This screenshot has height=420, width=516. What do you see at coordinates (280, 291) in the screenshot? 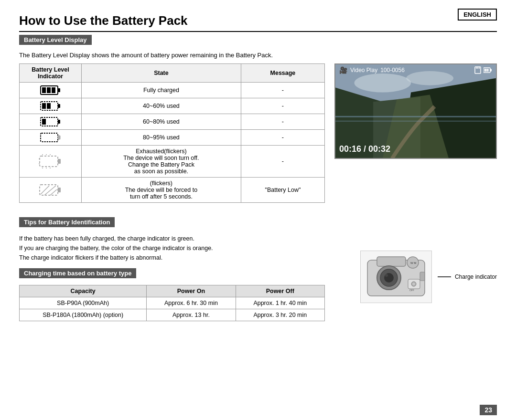
I see `col-power-off: Power Off` at bounding box center [280, 291].